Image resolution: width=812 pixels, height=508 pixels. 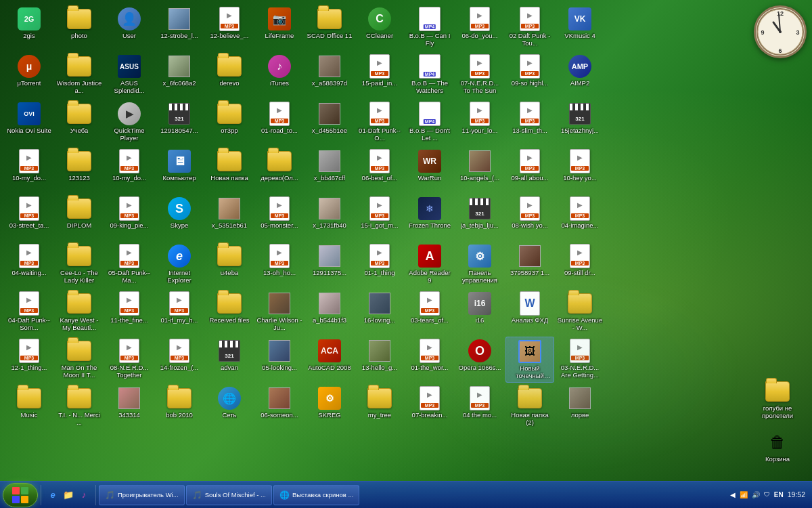 What do you see at coordinates (129, 75) in the screenshot?
I see `icon-asus: ASUS ASUS Splendid...` at bounding box center [129, 75].